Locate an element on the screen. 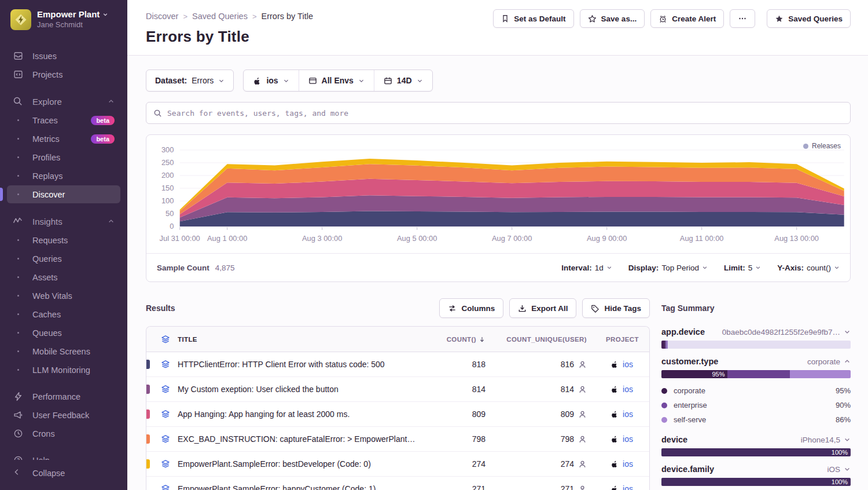 Image resolution: width=868 pixels, height=490 pixels. project-filter: ios is located at coordinates (271, 81).